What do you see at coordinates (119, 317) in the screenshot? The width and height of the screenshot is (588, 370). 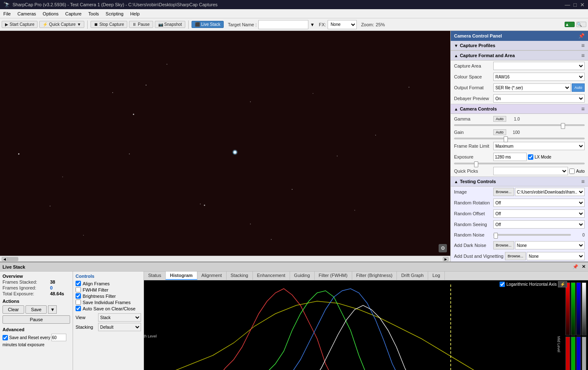 I see `view-select: Stack` at bounding box center [119, 317].